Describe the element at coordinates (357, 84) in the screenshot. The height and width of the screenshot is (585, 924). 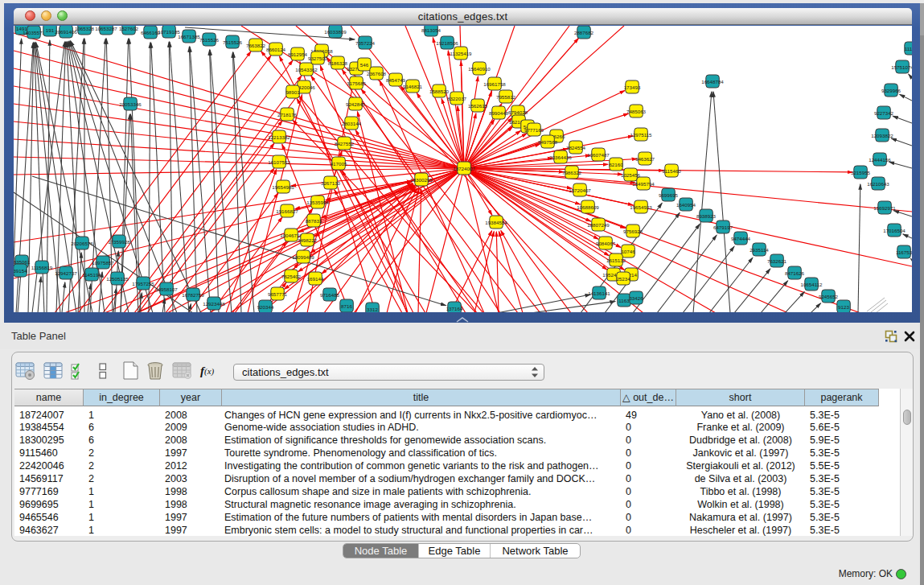
I see `svg-text: 3175685` at that location.